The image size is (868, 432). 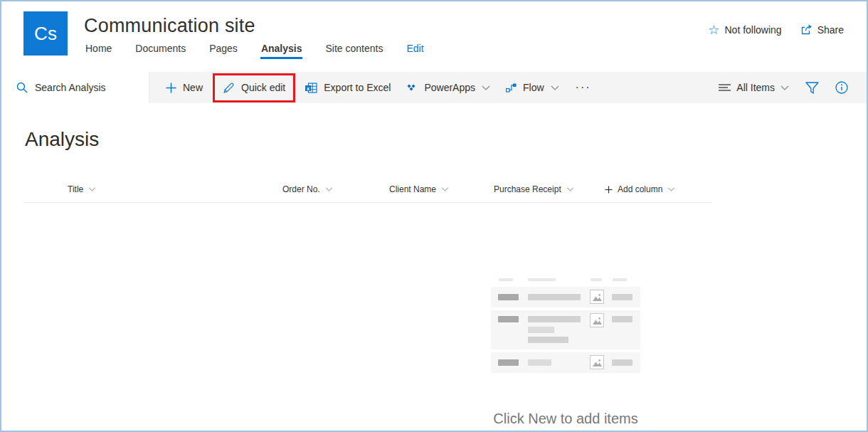 What do you see at coordinates (744, 30) in the screenshot?
I see `follow-button: ☆ Not following` at bounding box center [744, 30].